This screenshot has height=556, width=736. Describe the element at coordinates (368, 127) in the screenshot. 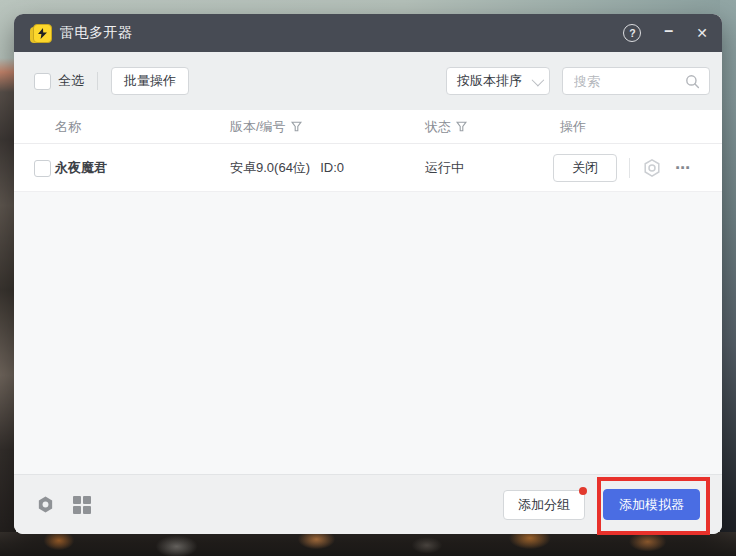

I see `table-header: 名称 版本/编号 状态 操作` at that location.